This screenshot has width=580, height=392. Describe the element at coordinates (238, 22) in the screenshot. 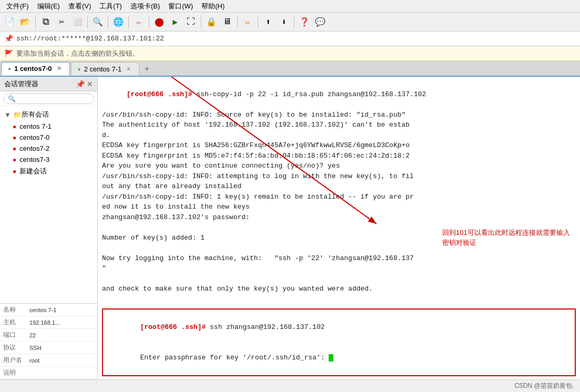

I see `sep7` at that location.